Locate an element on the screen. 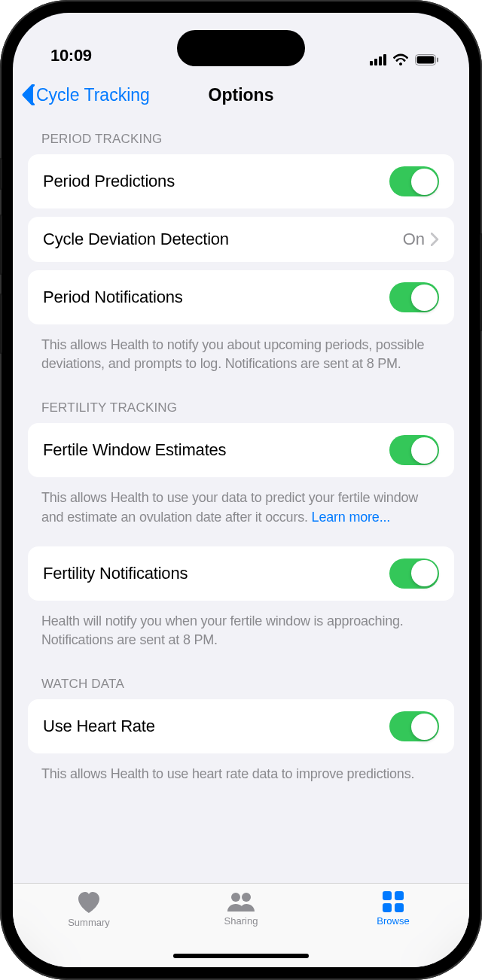  row-label: Period Predictions is located at coordinates (108, 181).